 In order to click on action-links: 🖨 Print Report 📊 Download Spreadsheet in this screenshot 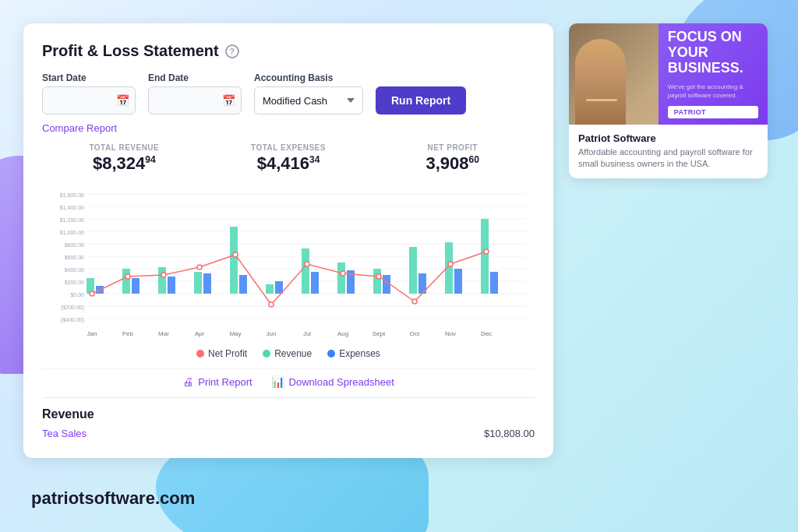, I will do `click(288, 379)`.